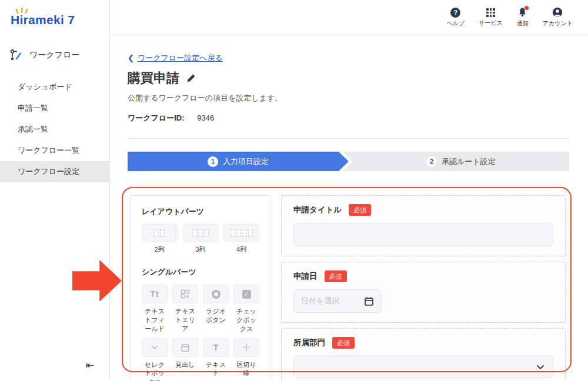 The height and width of the screenshot is (381, 588). I want to click on brand-logo: Hirameki 7, so click(60, 20).